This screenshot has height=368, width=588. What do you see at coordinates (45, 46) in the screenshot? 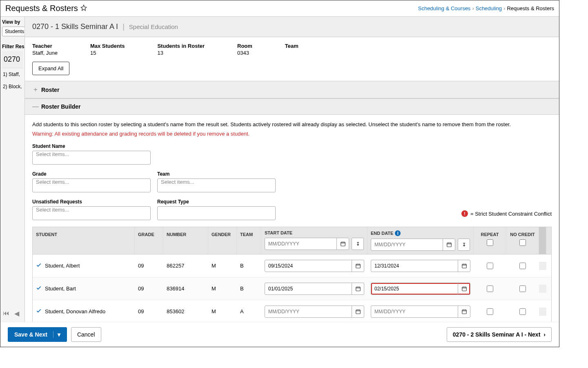
I see `teacher-label: Teacher` at bounding box center [45, 46].